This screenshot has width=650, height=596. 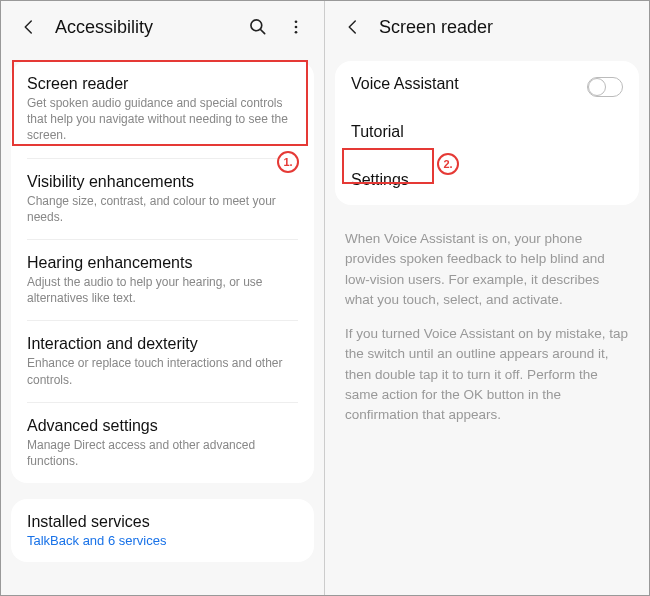 I want to click on item-title: Visibility enhancements, so click(x=162, y=182).